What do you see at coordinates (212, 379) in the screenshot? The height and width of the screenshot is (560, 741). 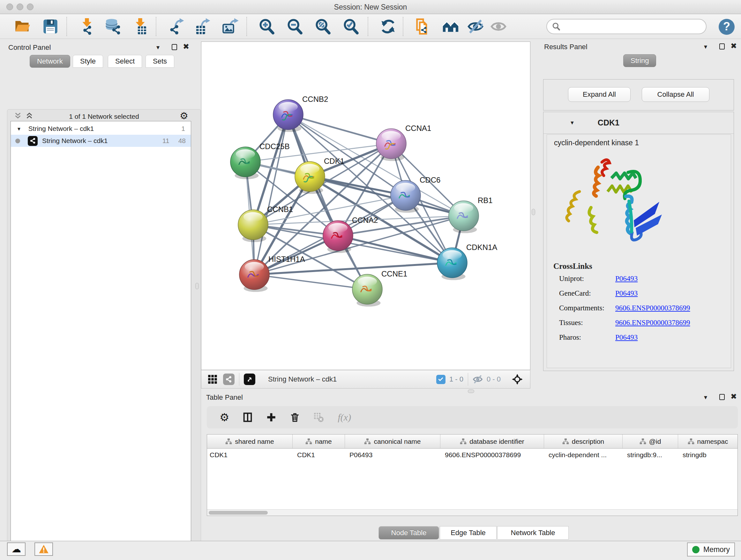 I see `grid-view-icon` at bounding box center [212, 379].